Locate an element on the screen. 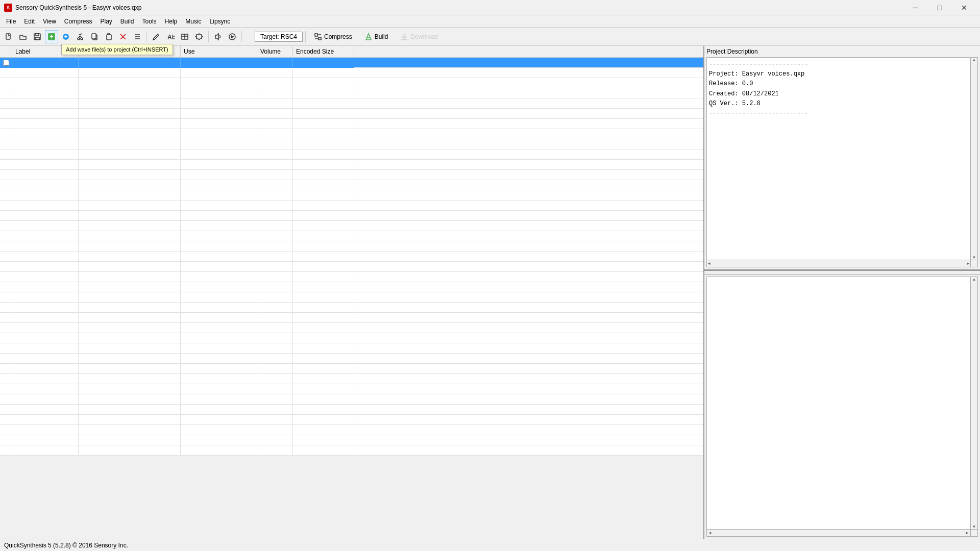 This screenshot has width=980, height=551. close-button: ✕ is located at coordinates (964, 8).